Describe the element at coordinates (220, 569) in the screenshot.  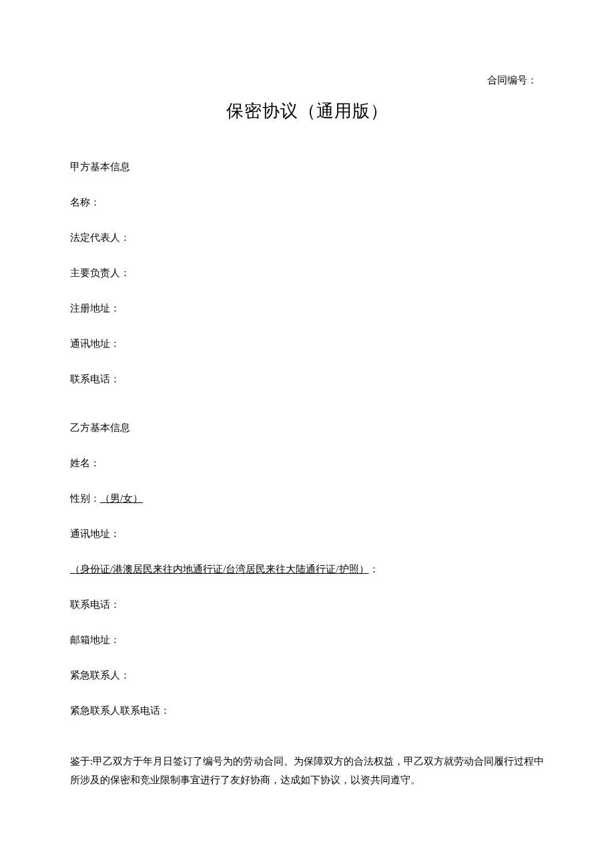
I see `party-b-id-label: （身份证/港澳居民来往内地通行证/台湾居民来往大陆通行证/护照）` at that location.